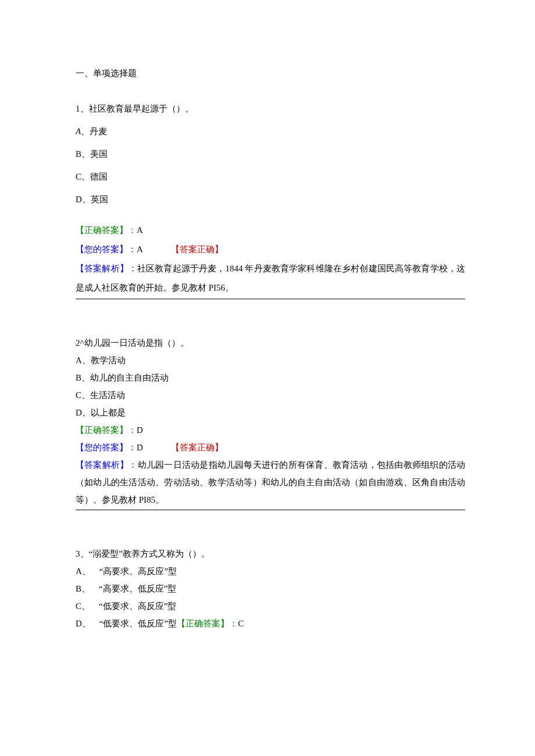 The height and width of the screenshot is (756, 535). What do you see at coordinates (126, 624) in the screenshot?
I see `q3-option-d-text: D、 “低要求、低反应”型` at bounding box center [126, 624].